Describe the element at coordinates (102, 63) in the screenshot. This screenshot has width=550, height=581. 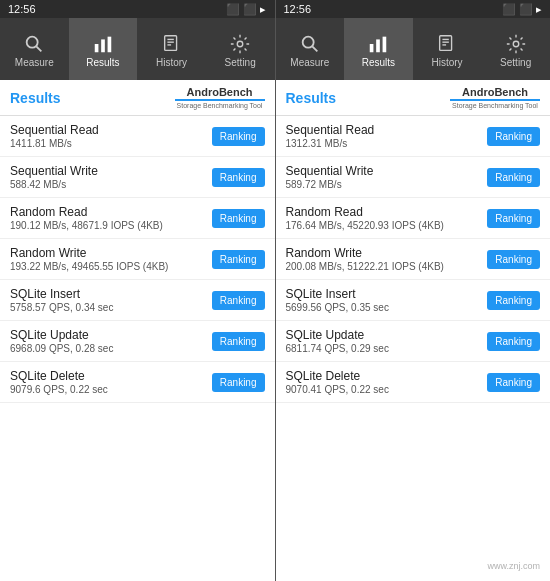
I see `nav-results-left-label: Results` at that location.